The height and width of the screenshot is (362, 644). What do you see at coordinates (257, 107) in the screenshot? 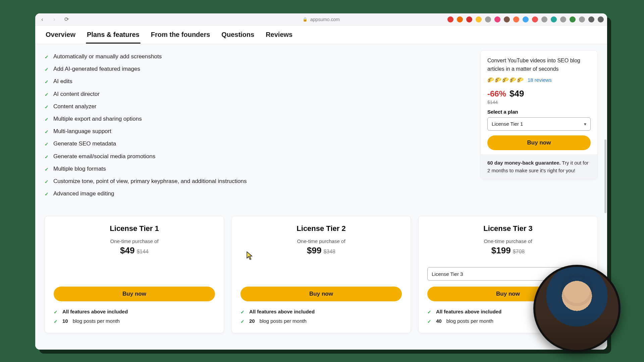
I see `feature-item: ✓Content analyzer` at bounding box center [257, 107].